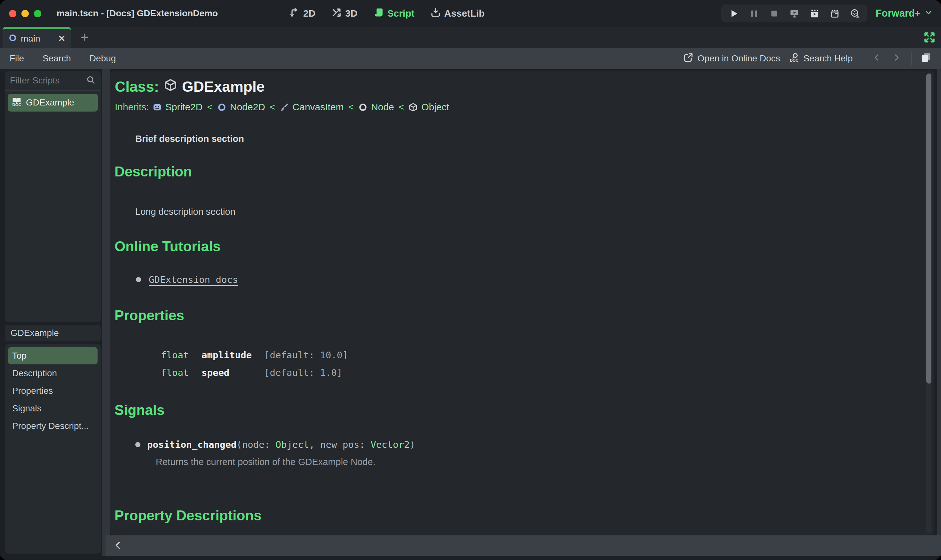 The image size is (941, 560). What do you see at coordinates (53, 197) in the screenshot?
I see `scripts-panel: DOC GDExample` at bounding box center [53, 197].